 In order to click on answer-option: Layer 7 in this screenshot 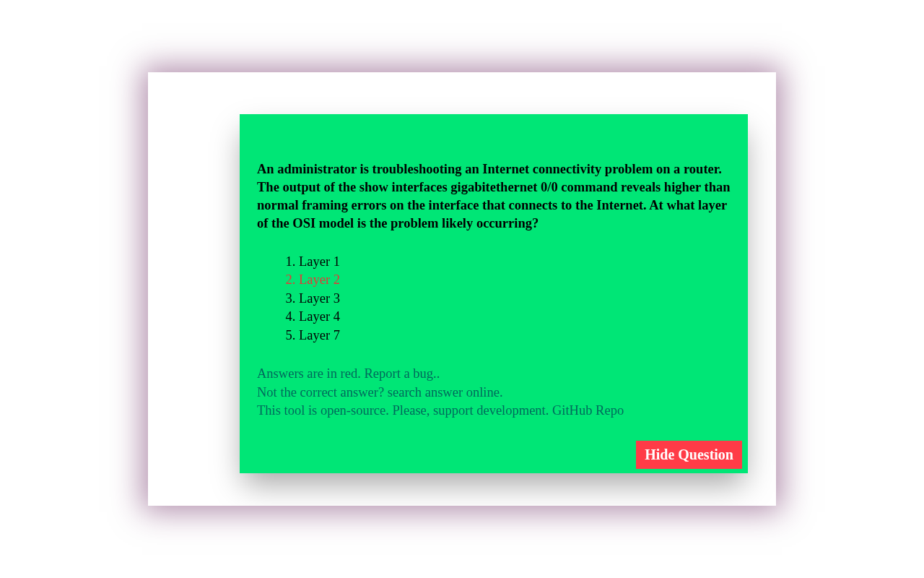, I will do `click(515, 336)`.